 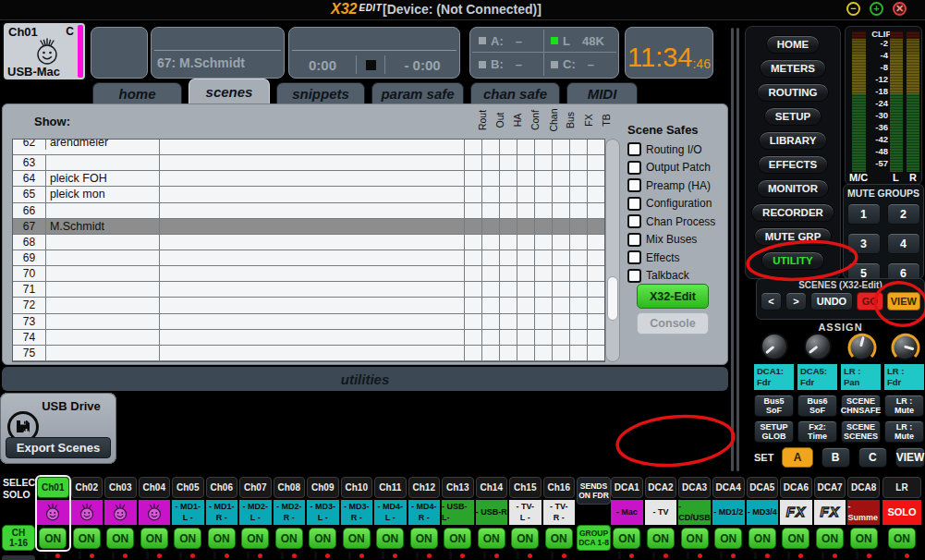 What do you see at coordinates (861, 432) in the screenshot?
I see `assign-button: SCENESCENES` at bounding box center [861, 432].